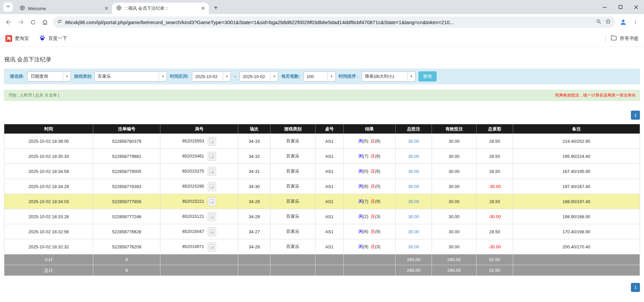  Describe the element at coordinates (629, 39) in the screenshot. I see `all-bookmarks-label: 所有书签` at that location.